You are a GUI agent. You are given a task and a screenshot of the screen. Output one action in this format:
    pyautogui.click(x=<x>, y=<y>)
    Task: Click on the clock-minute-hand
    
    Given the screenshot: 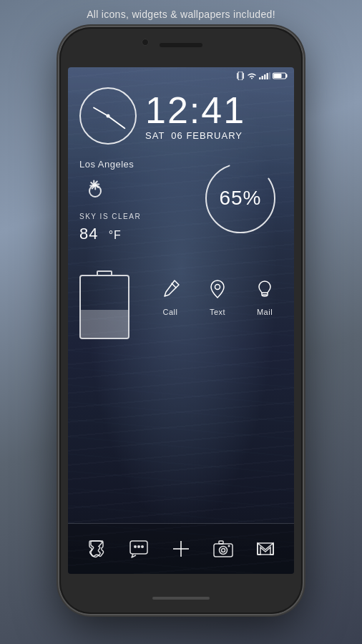 What is the action you would take?
    pyautogui.click(x=117, y=122)
    